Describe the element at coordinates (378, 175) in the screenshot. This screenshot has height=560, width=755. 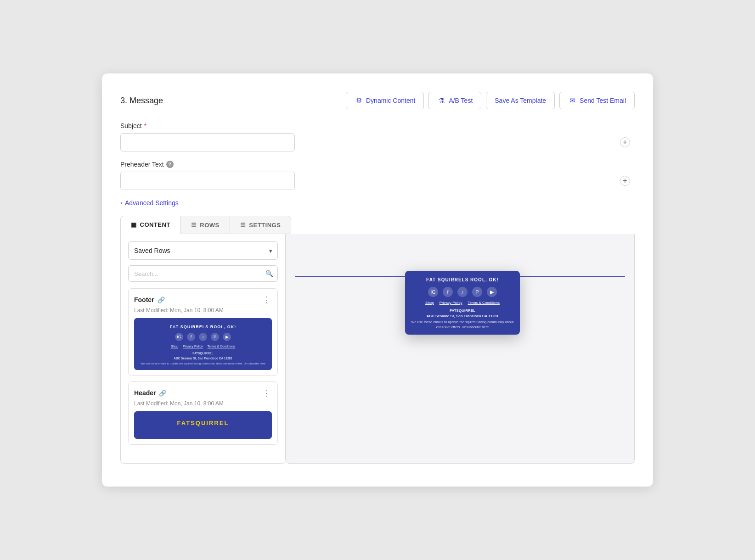
I see `preheader-section: Preheader Text ? +` at that location.